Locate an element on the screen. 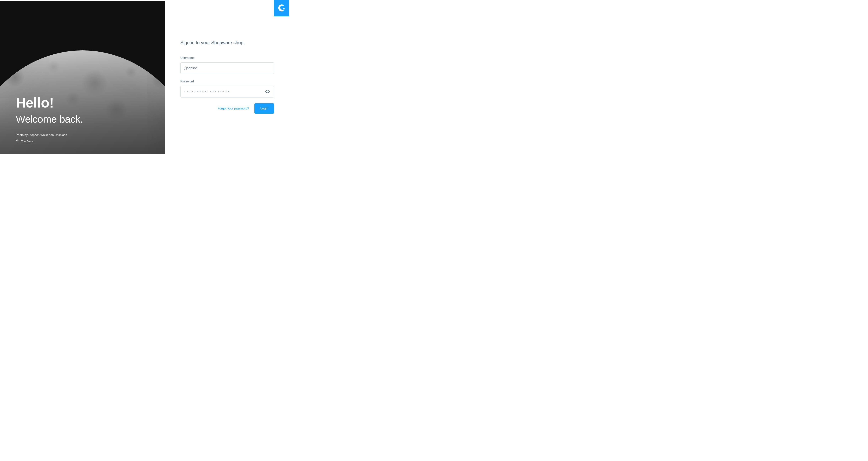 This screenshot has height=461, width=868. location-text: The Moon is located at coordinates (28, 141).